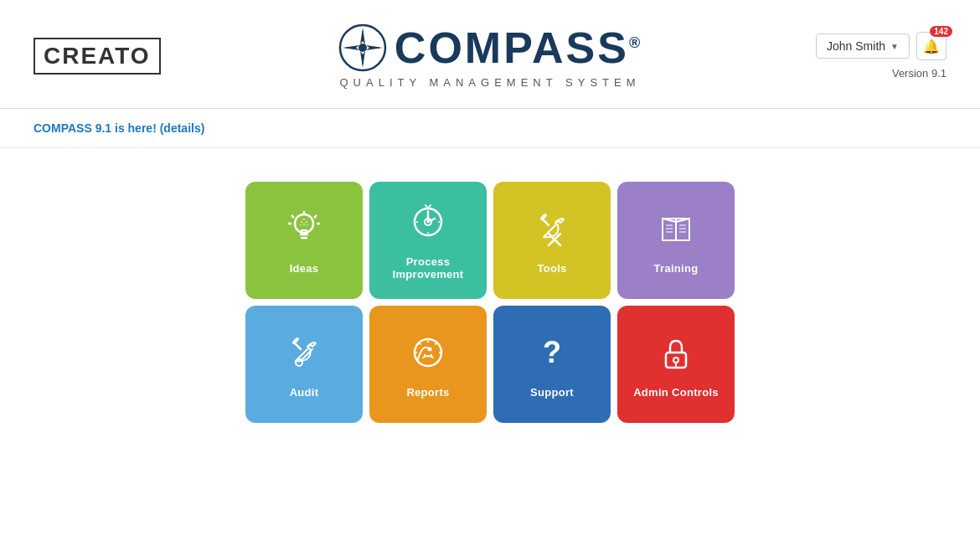  Describe the element at coordinates (941, 32) in the screenshot. I see `notification-badge: 142` at that location.